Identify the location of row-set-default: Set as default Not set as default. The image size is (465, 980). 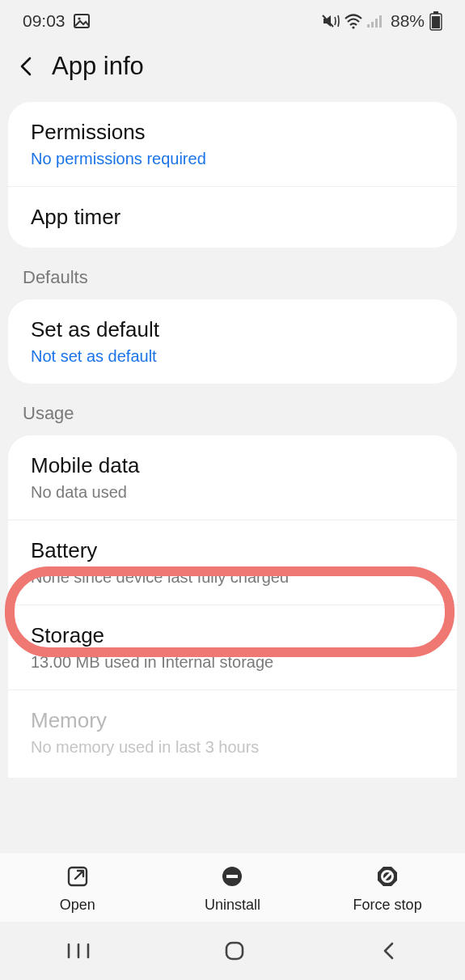
(233, 342).